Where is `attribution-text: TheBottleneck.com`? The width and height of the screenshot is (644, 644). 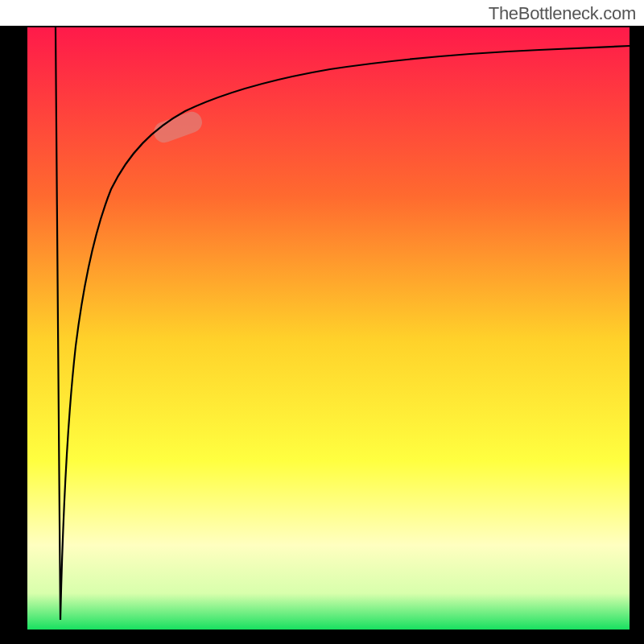 attribution-text: TheBottleneck.com is located at coordinates (562, 14).